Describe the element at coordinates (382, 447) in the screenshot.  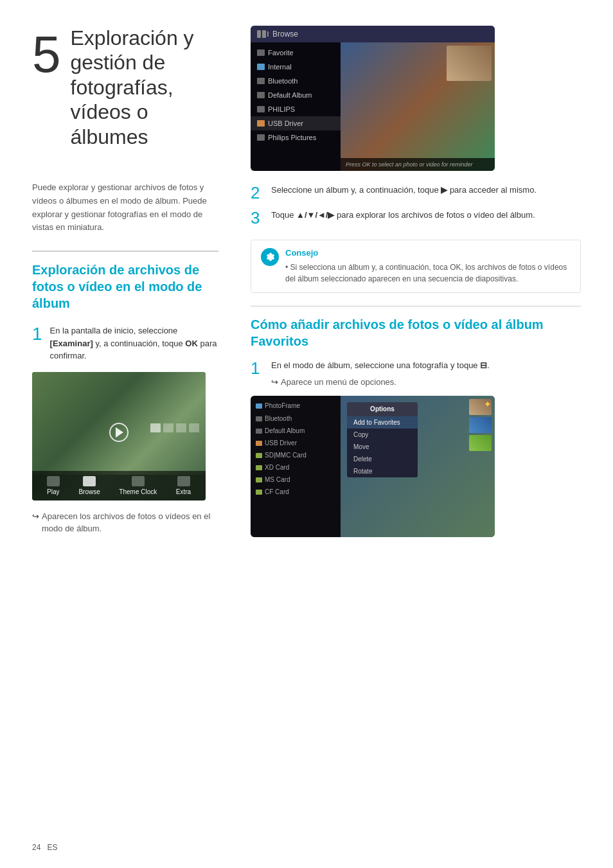
I see `options-move: Move` at that location.